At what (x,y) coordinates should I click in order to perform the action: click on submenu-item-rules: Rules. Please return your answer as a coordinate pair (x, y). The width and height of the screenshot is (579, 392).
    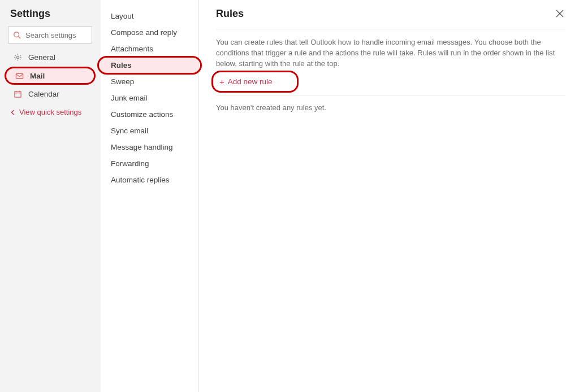
    Looking at the image, I should click on (149, 66).